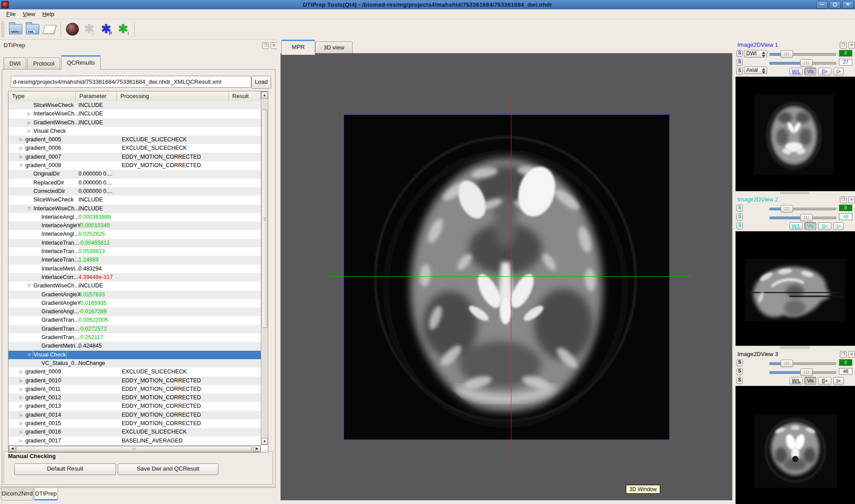  Describe the element at coordinates (756, 70) in the screenshot. I see `orientation-select: Axial` at that location.